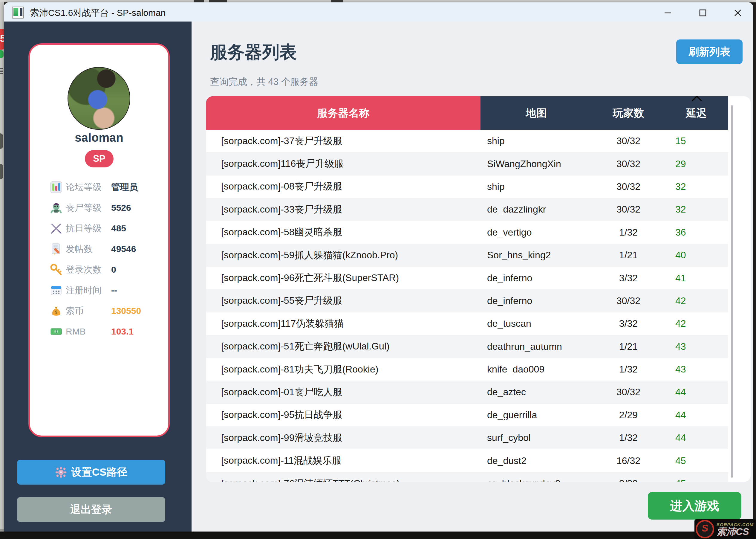 This screenshot has height=539, width=756. I want to click on scrollbar-thumb, so click(732, 291).